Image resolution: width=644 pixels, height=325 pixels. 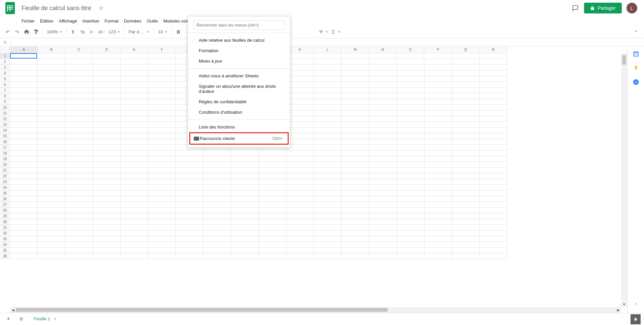 I want to click on row-header: 31, so click(x=5, y=227).